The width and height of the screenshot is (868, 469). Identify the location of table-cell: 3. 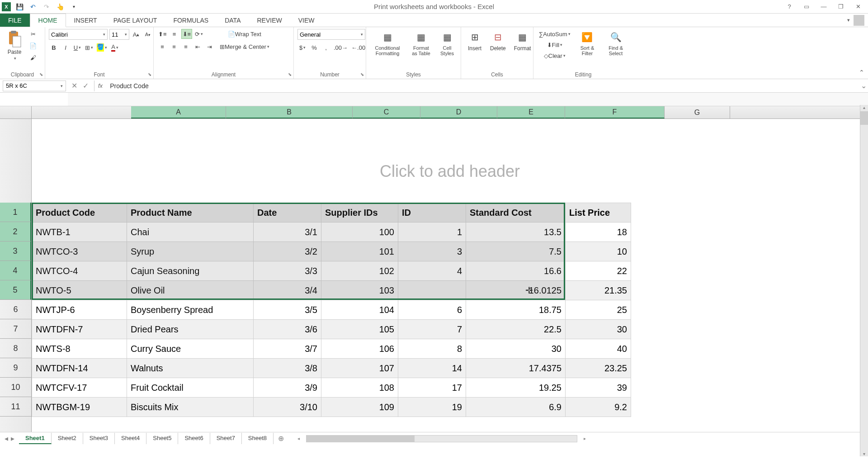
(432, 251).